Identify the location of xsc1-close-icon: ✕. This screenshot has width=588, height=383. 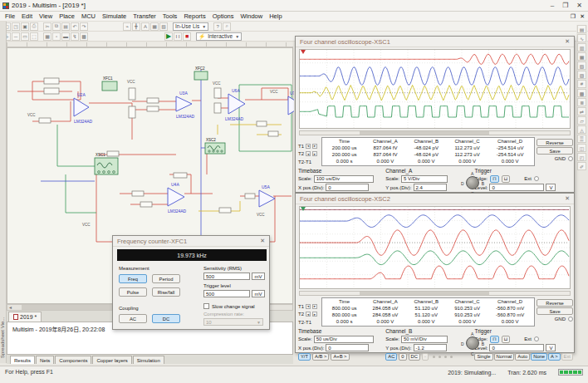
(567, 42).